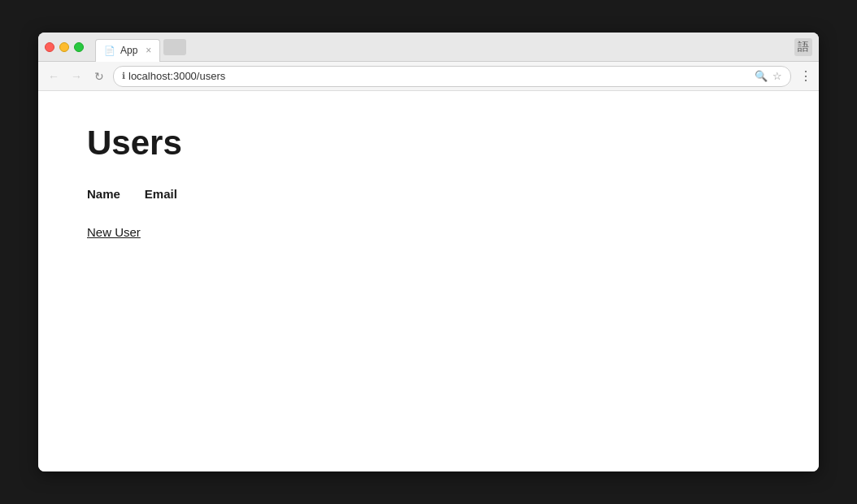  I want to click on new-user-link: New User, so click(114, 232).